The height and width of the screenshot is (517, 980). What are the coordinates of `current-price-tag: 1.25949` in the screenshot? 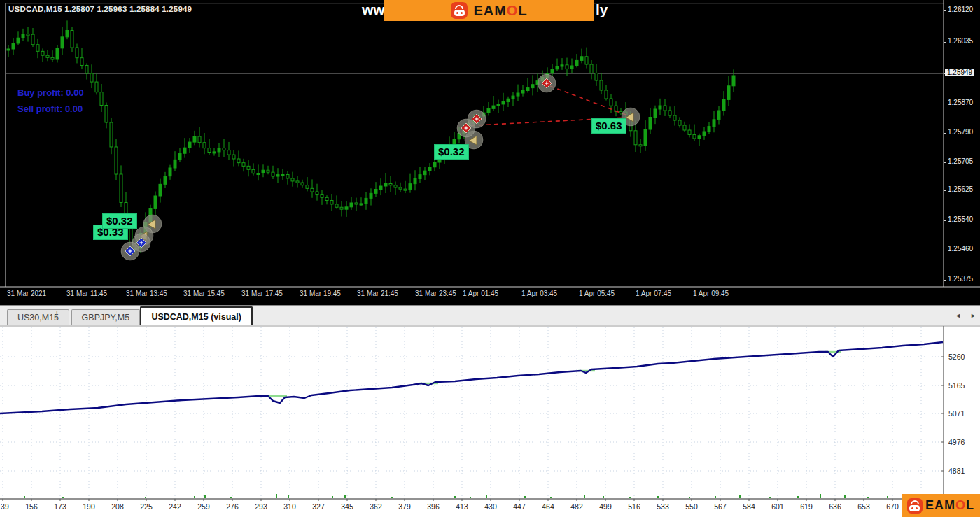 It's located at (960, 73).